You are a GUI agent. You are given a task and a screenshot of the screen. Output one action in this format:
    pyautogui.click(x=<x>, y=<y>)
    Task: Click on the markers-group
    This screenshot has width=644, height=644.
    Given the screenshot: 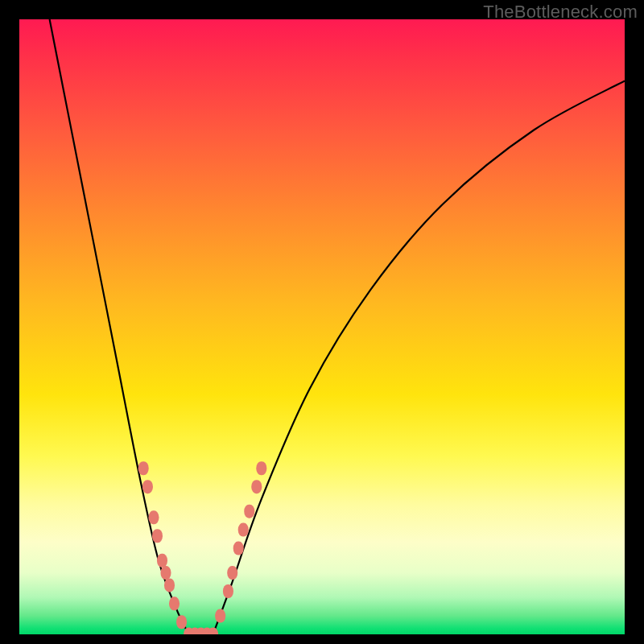 What is the action you would take?
    pyautogui.click(x=203, y=547)
    